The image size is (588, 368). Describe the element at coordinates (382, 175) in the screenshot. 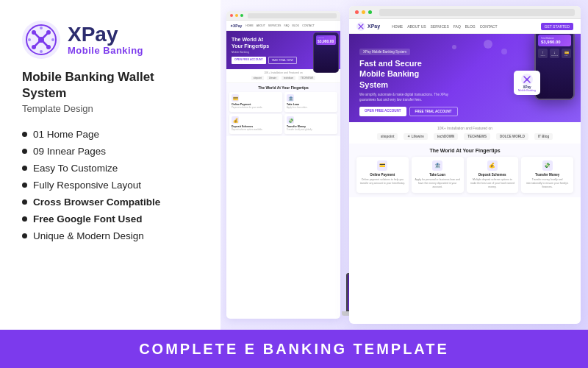

I see `service-title-1: Online Payment` at that location.